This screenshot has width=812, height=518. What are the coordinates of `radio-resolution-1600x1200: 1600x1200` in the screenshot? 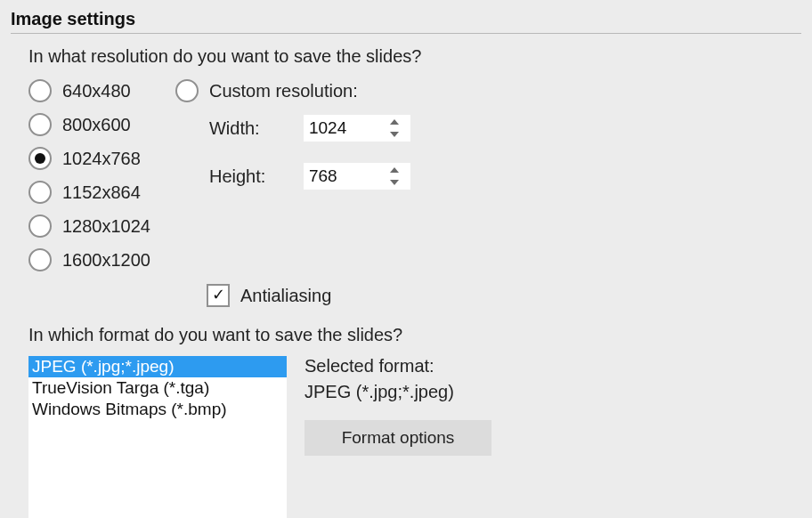 It's located at (89, 260).